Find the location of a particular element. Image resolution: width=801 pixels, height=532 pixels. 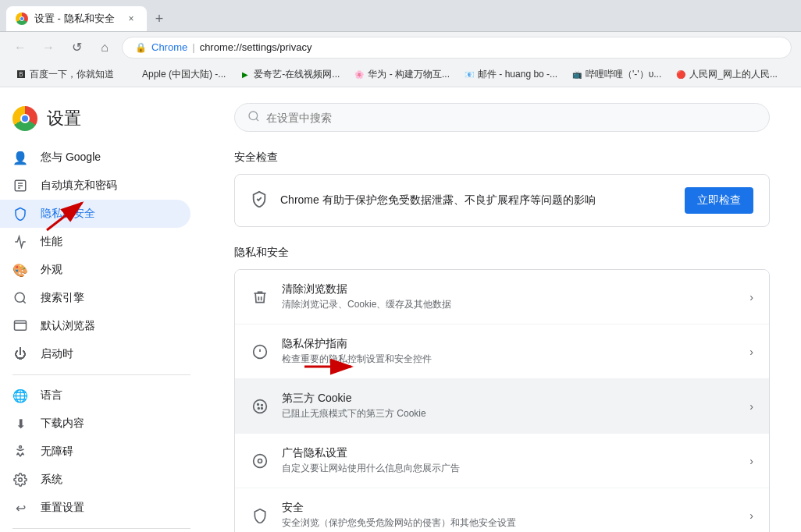

ad-privacy-title: 广告隐私设置 is located at coordinates (509, 453).